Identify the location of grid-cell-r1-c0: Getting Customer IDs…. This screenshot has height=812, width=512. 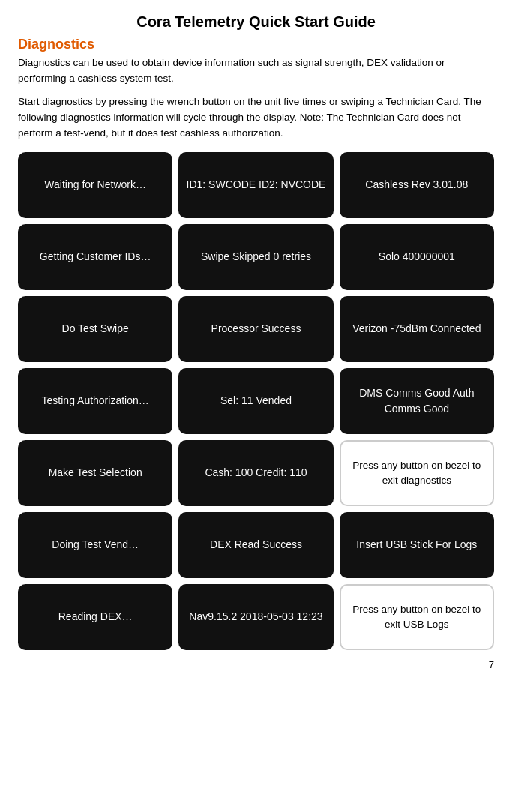
(95, 257).